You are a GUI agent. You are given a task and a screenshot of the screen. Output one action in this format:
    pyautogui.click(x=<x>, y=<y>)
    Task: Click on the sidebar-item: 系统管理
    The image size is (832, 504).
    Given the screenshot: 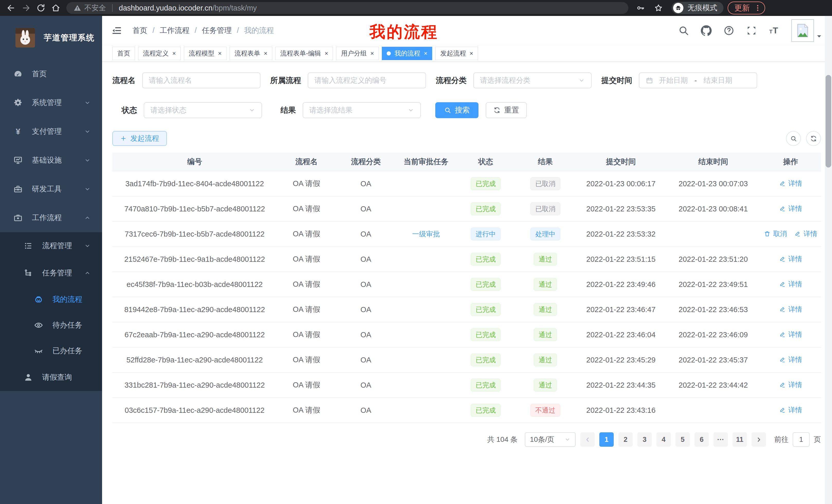 What is the action you would take?
    pyautogui.click(x=51, y=103)
    